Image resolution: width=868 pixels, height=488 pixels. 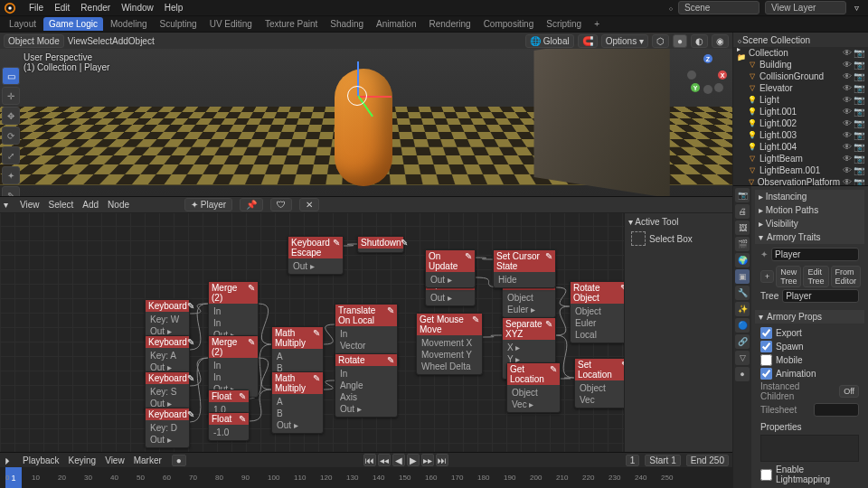 What do you see at coordinates (707, 74) in the screenshot?
I see `nav-gizmo: X Y Z` at bounding box center [707, 74].